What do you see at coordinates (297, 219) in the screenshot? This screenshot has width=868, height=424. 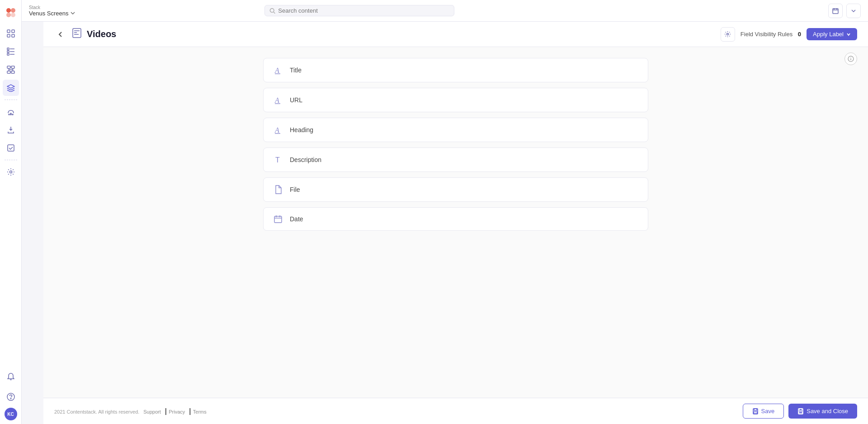 I see `field-date-label: Date` at bounding box center [297, 219].